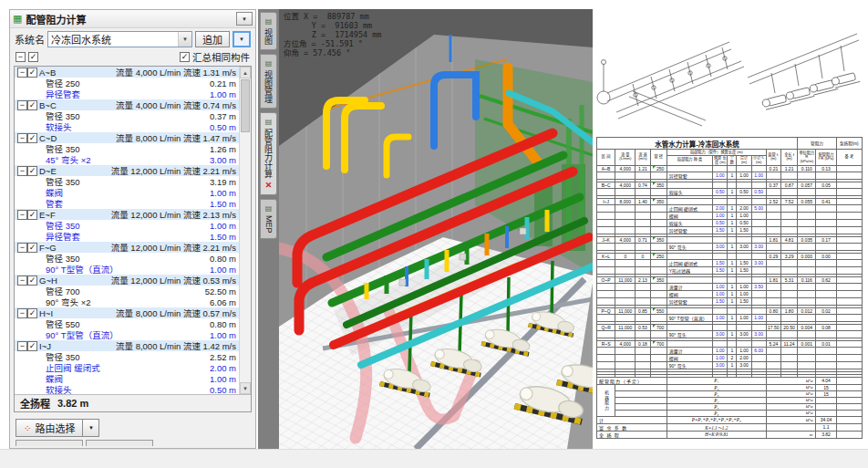 This screenshot has width=868, height=468. I want to click on summary-formula: P₁, so click(717, 380).